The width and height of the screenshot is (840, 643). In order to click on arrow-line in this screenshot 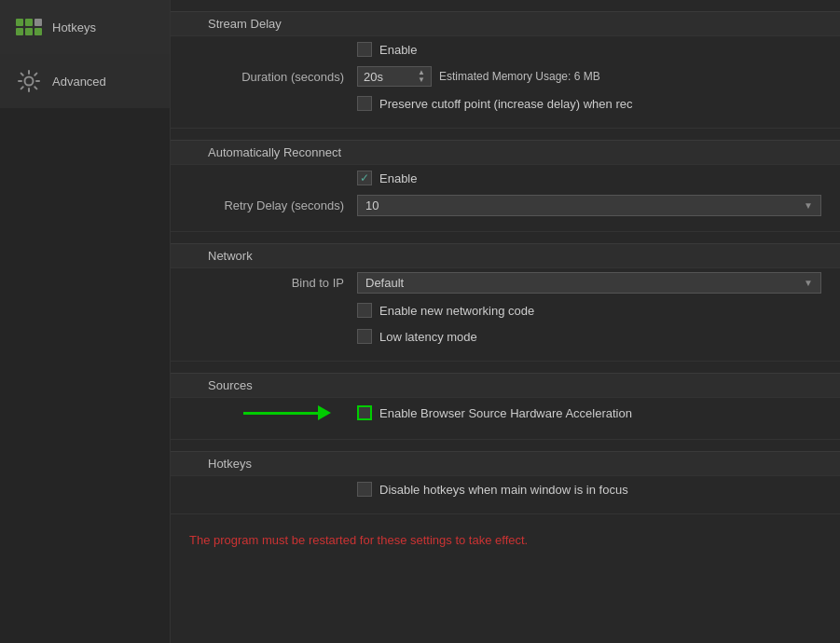, I will do `click(281, 414)`.